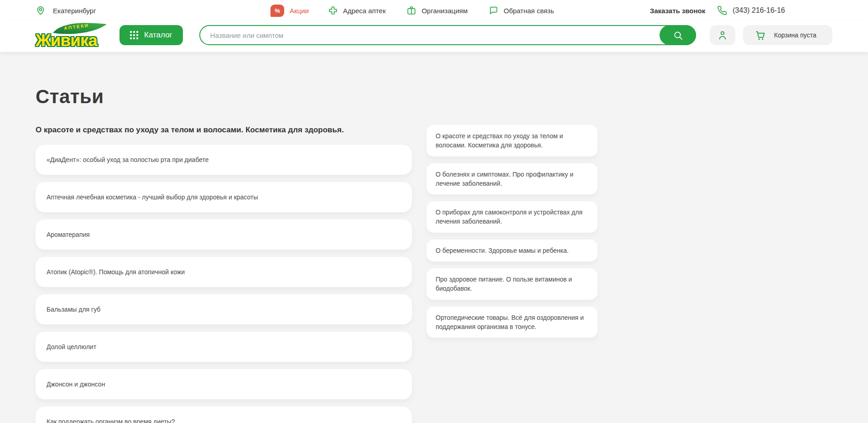 Image resolution: width=868 pixels, height=423 pixels. What do you see at coordinates (74, 11) in the screenshot?
I see `city-label: Екатеринбург` at bounding box center [74, 11].